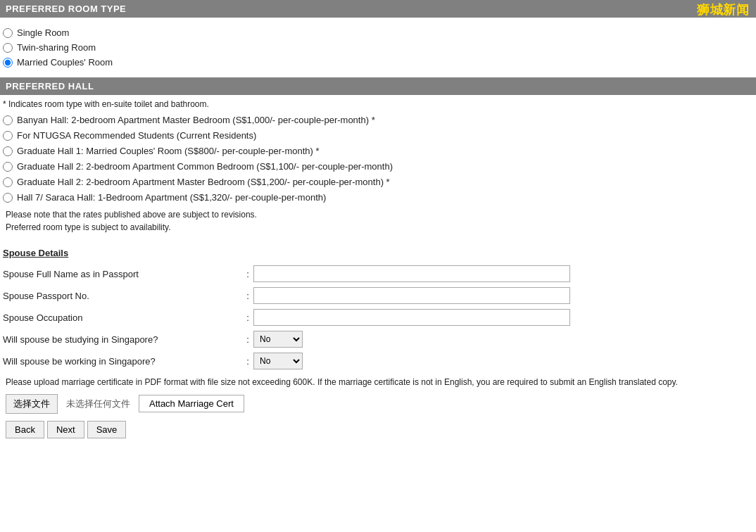 The height and width of the screenshot is (532, 756). Describe the element at coordinates (65, 62) in the screenshot. I see `radio-married-label: Married Couples' Room` at that location.